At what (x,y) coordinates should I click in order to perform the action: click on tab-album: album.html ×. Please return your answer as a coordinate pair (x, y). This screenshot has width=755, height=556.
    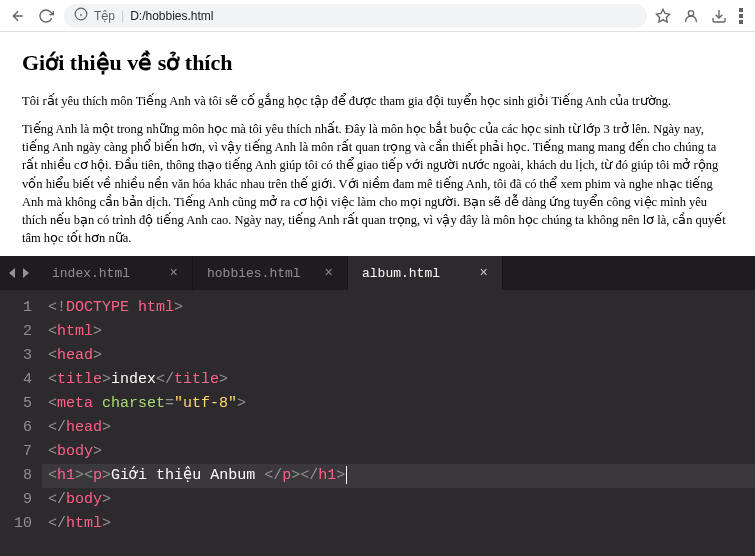
    Looking at the image, I should click on (426, 273).